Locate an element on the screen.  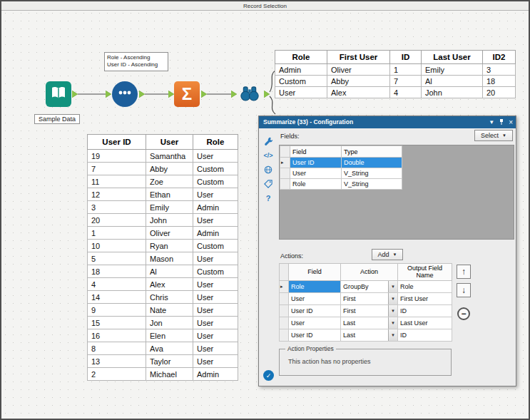
tag-icon is located at coordinates (268, 184).